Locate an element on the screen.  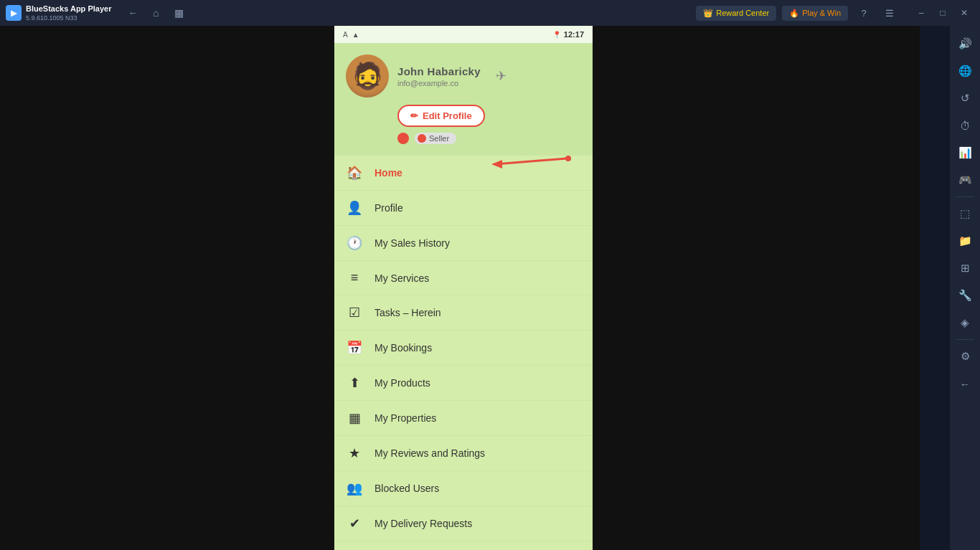
sales-history-icon: 🕐 is located at coordinates (354, 243).